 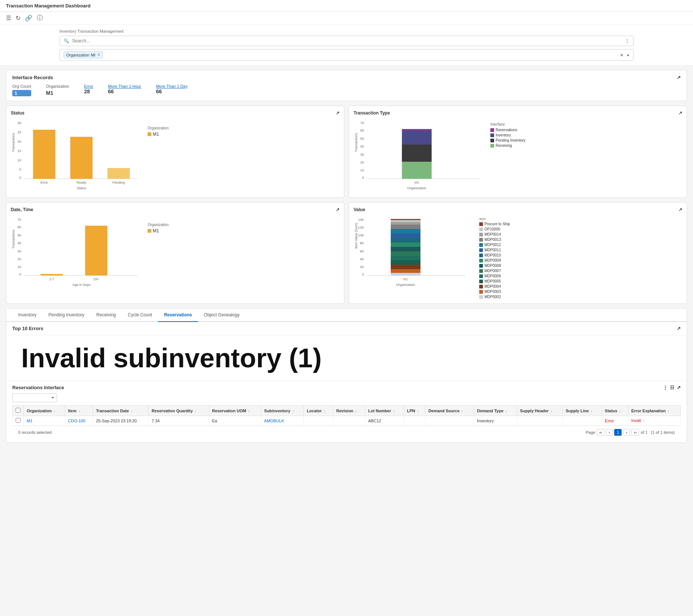 I want to click on datetime-svg: 70 60 50 40 30 20 10 0 Transactions 1-7 …, so click(x=78, y=252).